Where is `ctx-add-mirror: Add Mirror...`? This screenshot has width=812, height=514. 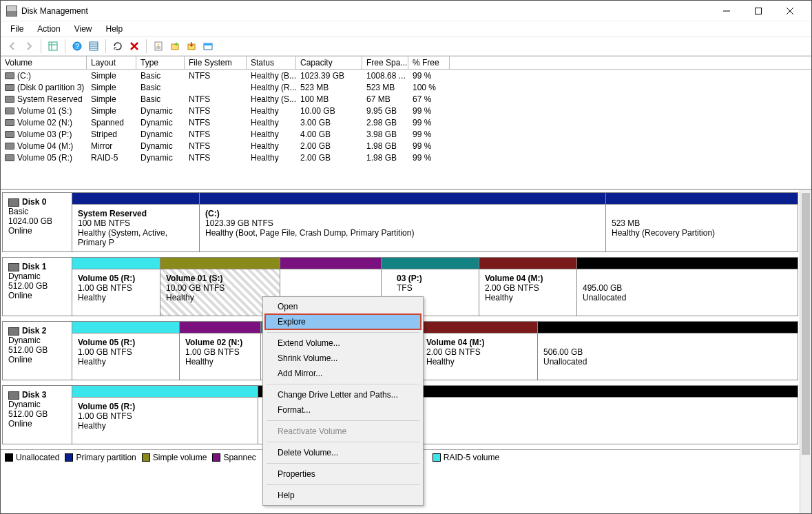
ctx-add-mirror: Add Mirror... is located at coordinates (343, 373).